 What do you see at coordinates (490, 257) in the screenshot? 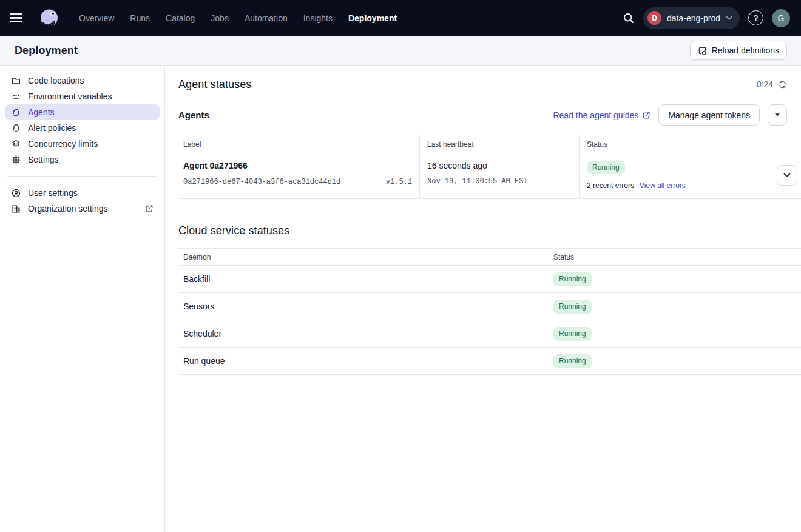
I see `cloud-table-header: Daemon Status` at bounding box center [490, 257].